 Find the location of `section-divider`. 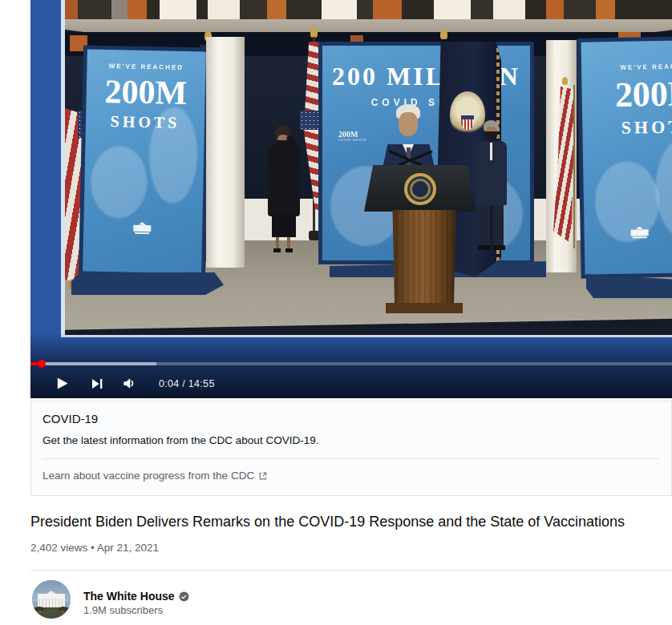

section-divider is located at coordinates (351, 571).